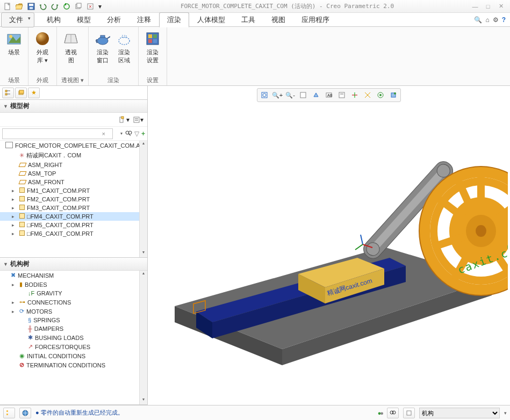 The width and height of the screenshot is (510, 420). What do you see at coordinates (90, 6) in the screenshot?
I see `close-window-icon: ×` at bounding box center [90, 6].